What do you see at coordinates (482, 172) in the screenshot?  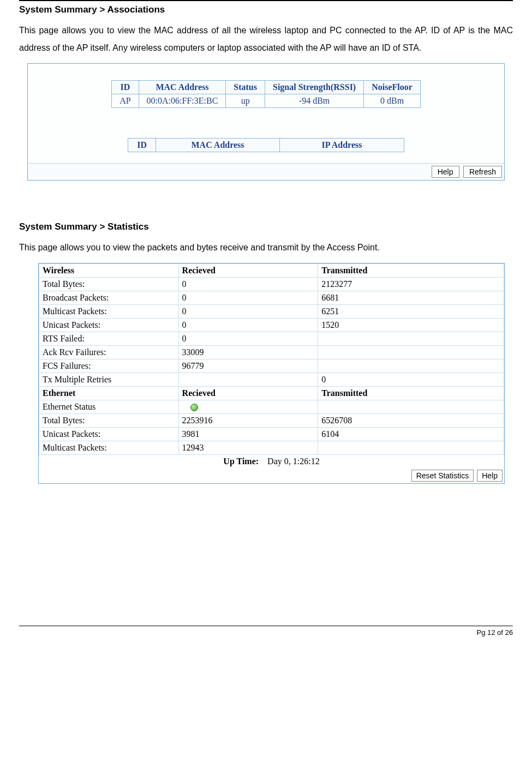 I see `refresh-button: Refresh` at bounding box center [482, 172].